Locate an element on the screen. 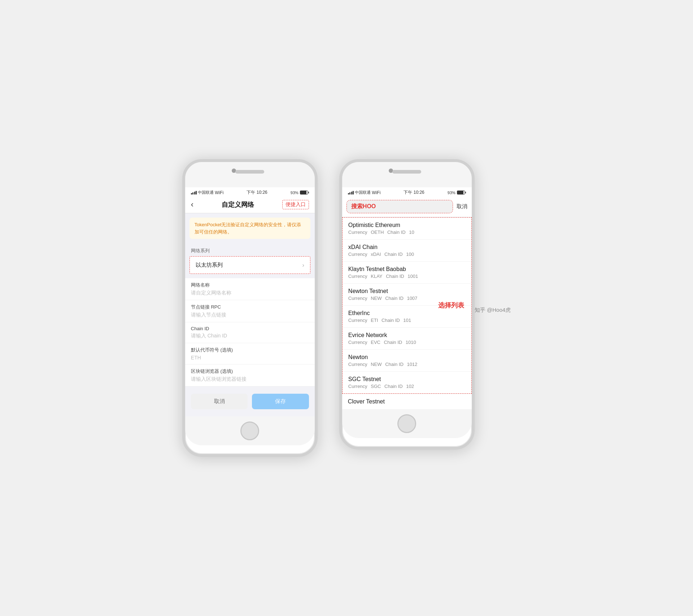 The image size is (693, 616). currency-value-1: xDAI is located at coordinates (376, 254).